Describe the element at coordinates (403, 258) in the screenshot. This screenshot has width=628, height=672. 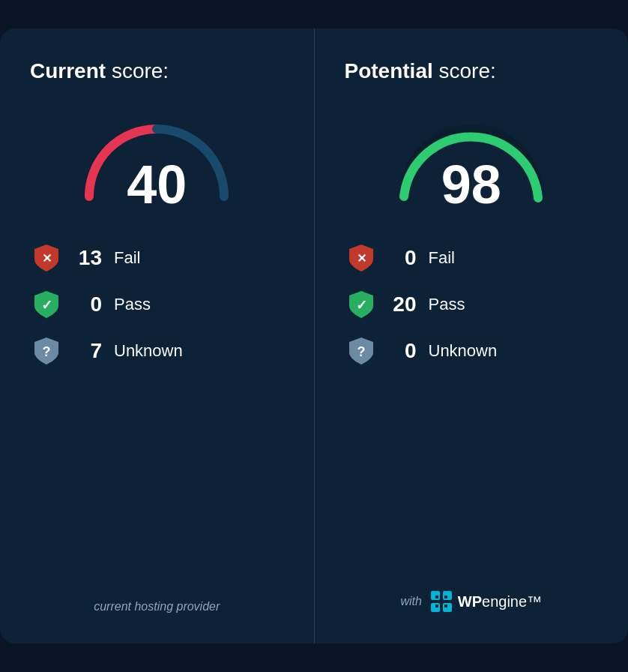
I see `potential-fail-count: 0` at that location.